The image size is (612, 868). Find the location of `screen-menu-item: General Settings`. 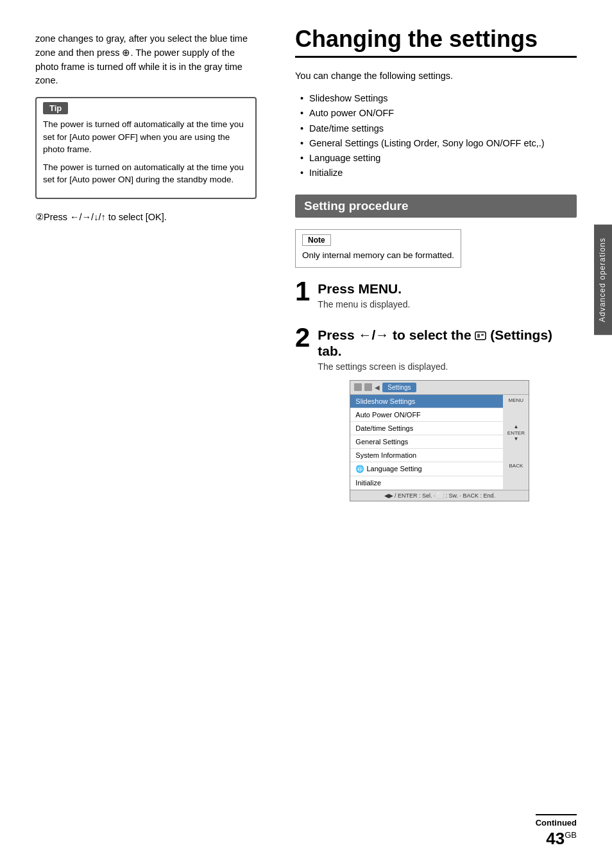

screen-menu-item: General Settings is located at coordinates (427, 442).